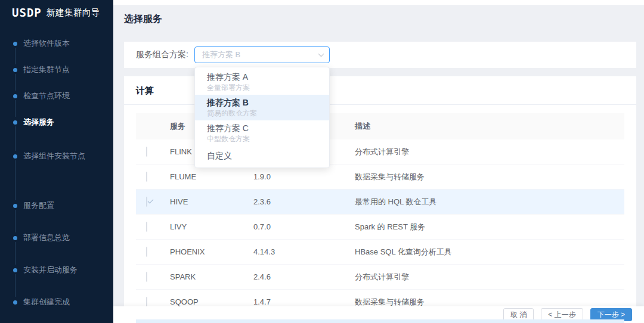 The image size is (644, 323). I want to click on step-label: 安装并启动服务, so click(50, 270).